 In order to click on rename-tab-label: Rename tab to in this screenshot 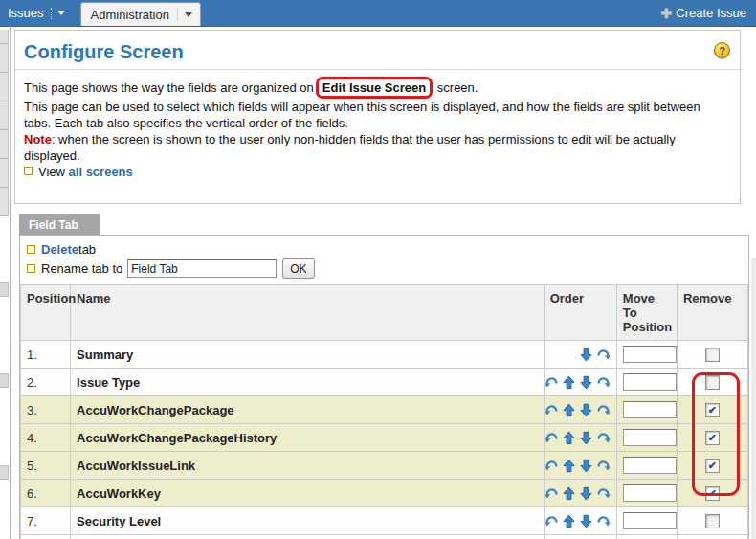, I will do `click(82, 268)`.